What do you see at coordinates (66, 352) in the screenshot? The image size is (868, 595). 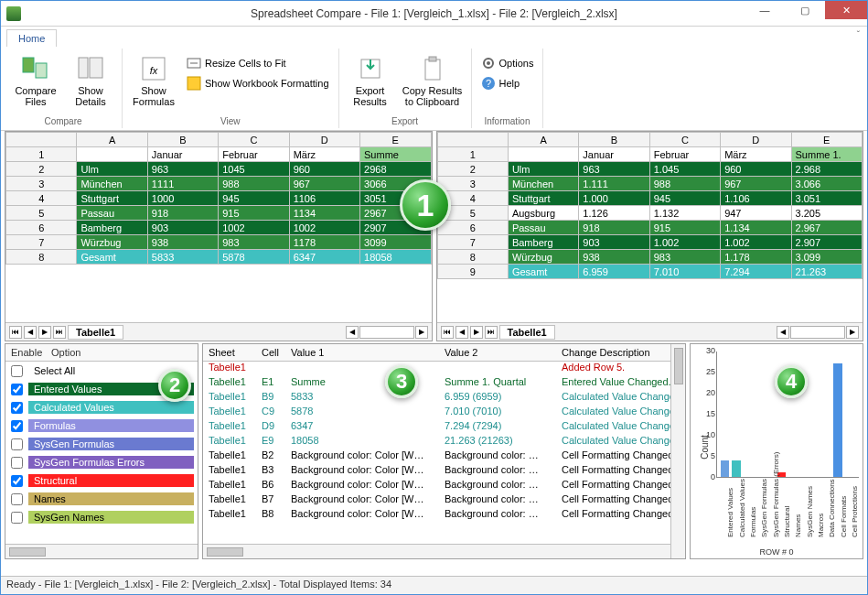 I see `options-col-option: Option` at bounding box center [66, 352].